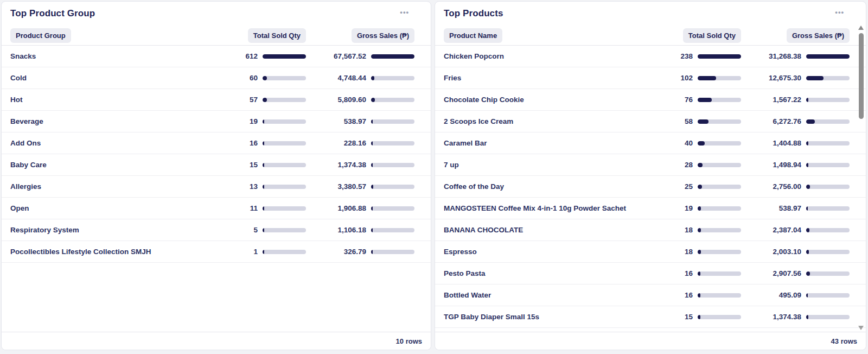  What do you see at coordinates (650, 230) in the screenshot?
I see `table-row: BANANA CHOCOLATE182,387.04` at bounding box center [650, 230].